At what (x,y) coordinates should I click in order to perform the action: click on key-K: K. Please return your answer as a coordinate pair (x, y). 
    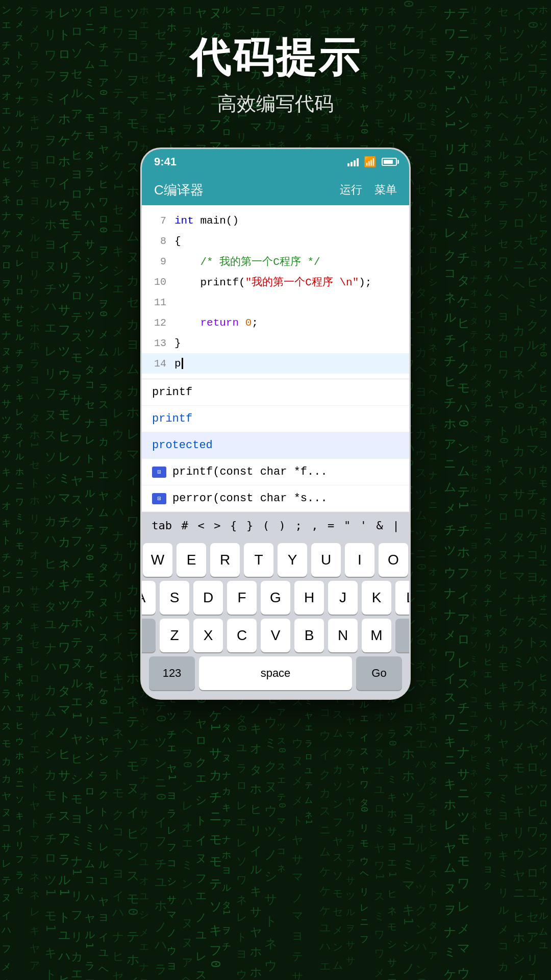
    Looking at the image, I should click on (377, 598).